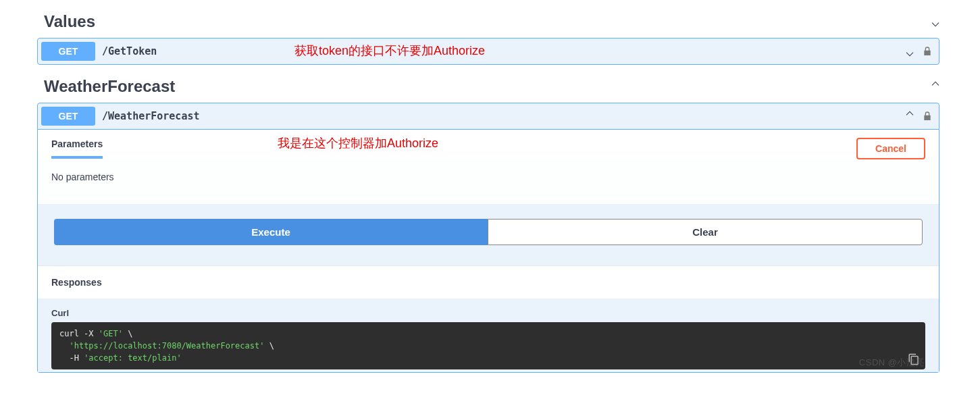  I want to click on curl-code-block: curl -X 'GET' \ 'https://localhost:7080/…, so click(488, 346).